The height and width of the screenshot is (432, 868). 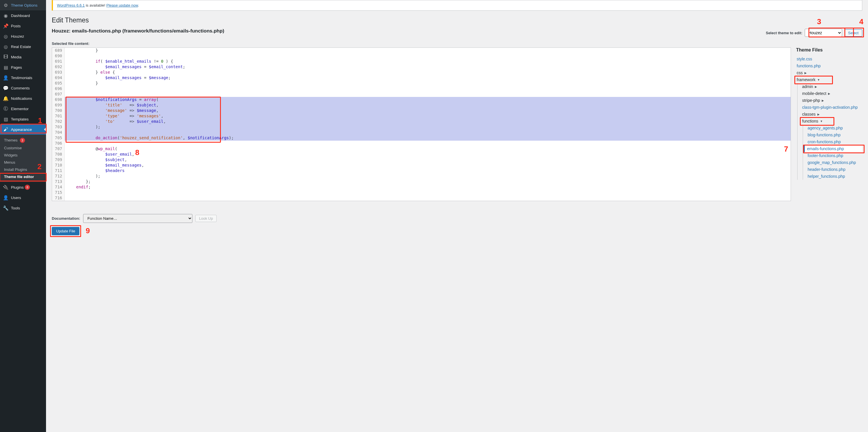 I want to click on code-line: 702 'to' => $user_email,, so click(x=421, y=122).